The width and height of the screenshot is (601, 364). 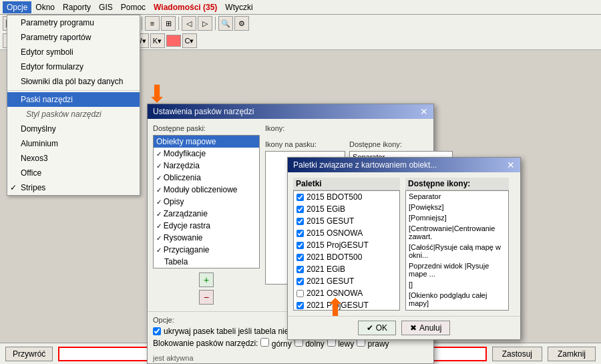 What do you see at coordinates (347, 244) in the screenshot?
I see `palette-list-section: Paletki 2015 BDOT500 2015 EGiB 2015 GESU…` at bounding box center [347, 244].